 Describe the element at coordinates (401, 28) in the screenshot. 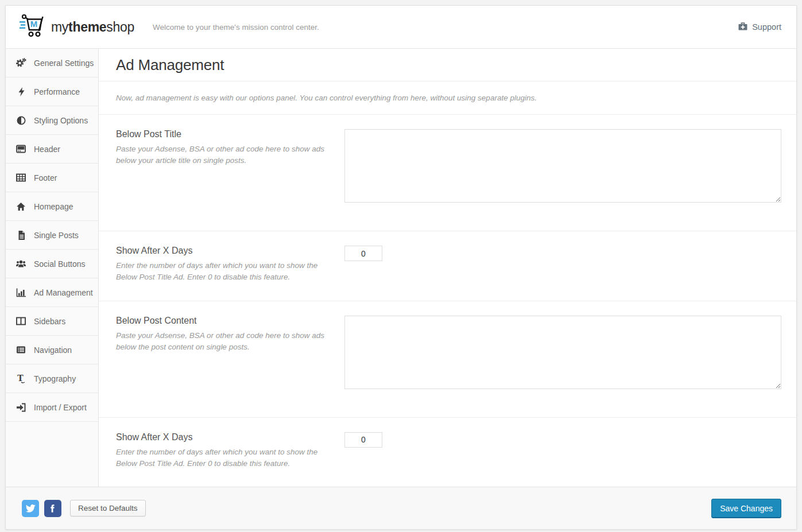

I see `panel-header: M mythemeshop Welcome to your theme's mi…` at that location.